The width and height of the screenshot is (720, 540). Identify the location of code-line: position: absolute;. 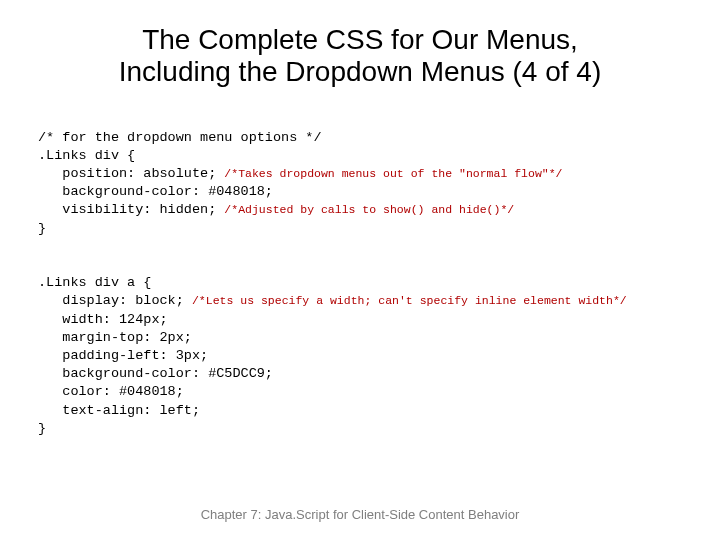
(131, 174).